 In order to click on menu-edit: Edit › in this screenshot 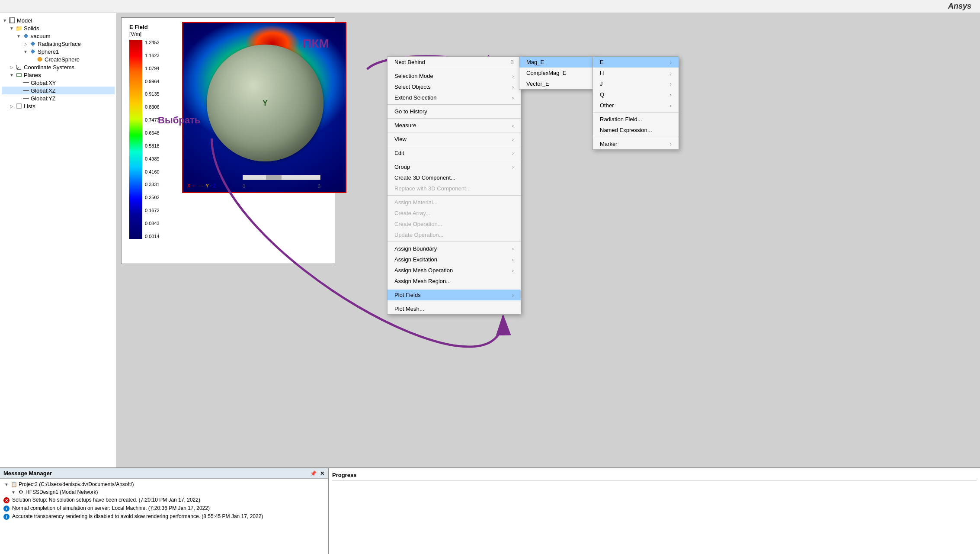, I will do `click(454, 153)`.